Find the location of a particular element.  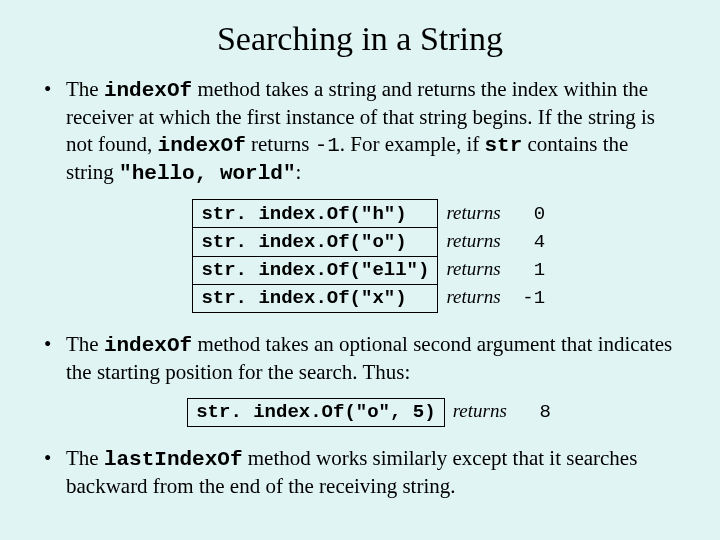

bullet-3: The lastIndexOf method works similarly e… is located at coordinates (360, 472).